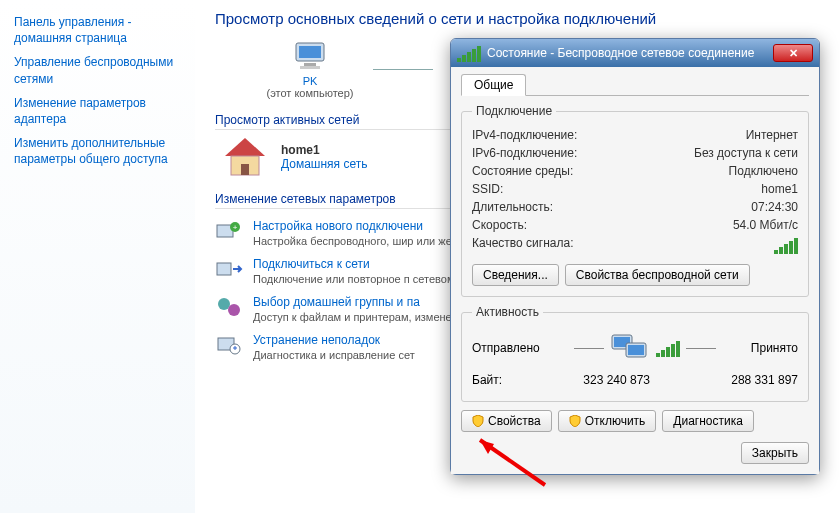  What do you see at coordinates (500, 225) in the screenshot?
I see `speed-label: Скорость:` at bounding box center [500, 225].